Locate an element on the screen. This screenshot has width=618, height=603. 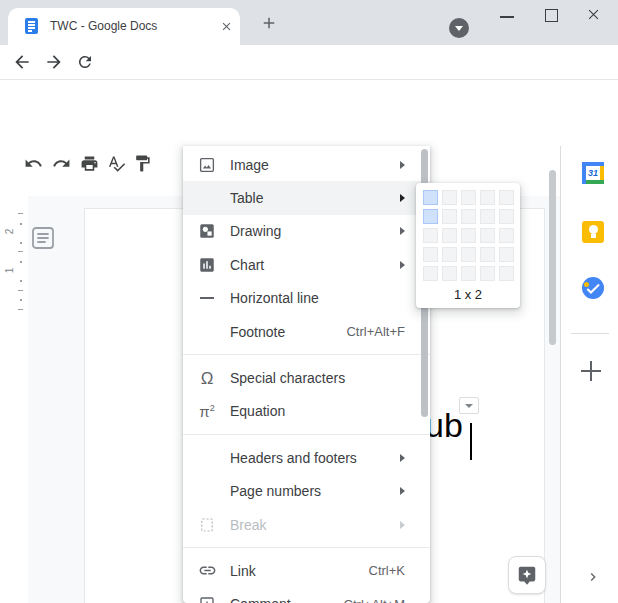
browser-tab: TWC - Google Docs is located at coordinates (124, 26).